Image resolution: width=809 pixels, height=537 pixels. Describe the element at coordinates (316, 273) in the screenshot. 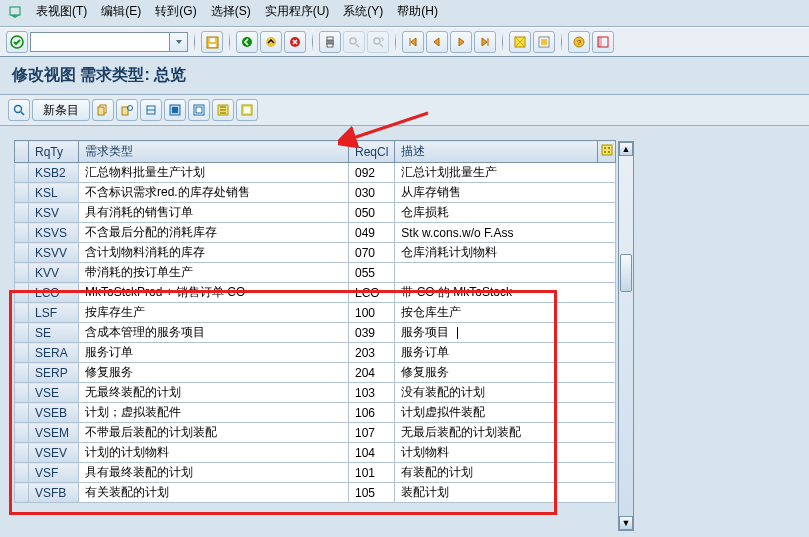

I see `table-row: KVV带消耗的按订单生产055` at that location.